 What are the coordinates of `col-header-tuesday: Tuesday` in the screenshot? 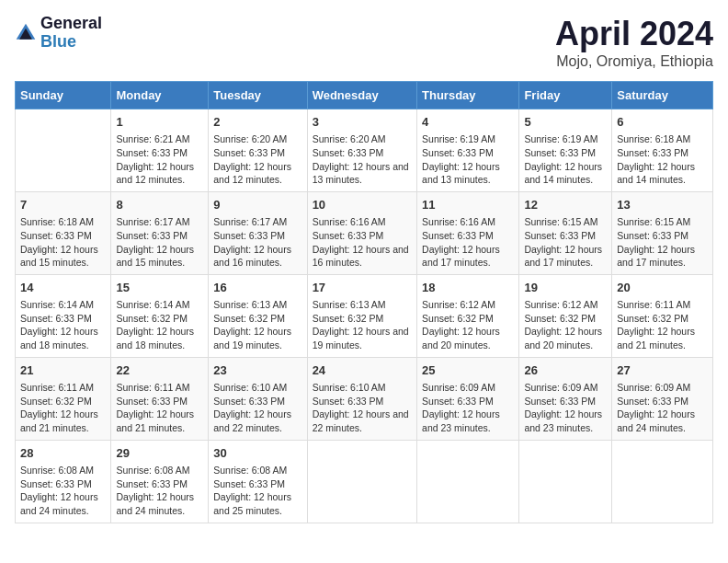 It's located at (257, 96).